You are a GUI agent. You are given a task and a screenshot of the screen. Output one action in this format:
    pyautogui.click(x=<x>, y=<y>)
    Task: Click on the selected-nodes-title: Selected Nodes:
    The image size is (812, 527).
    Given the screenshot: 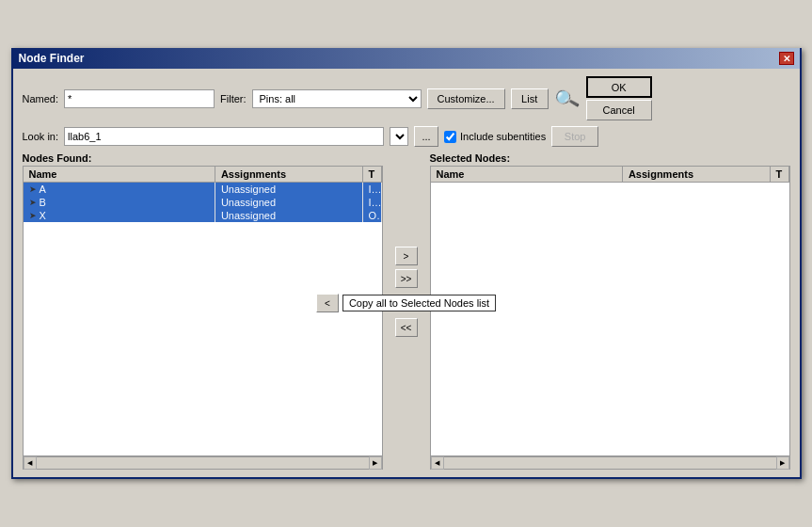 What is the action you would take?
    pyautogui.click(x=610, y=158)
    